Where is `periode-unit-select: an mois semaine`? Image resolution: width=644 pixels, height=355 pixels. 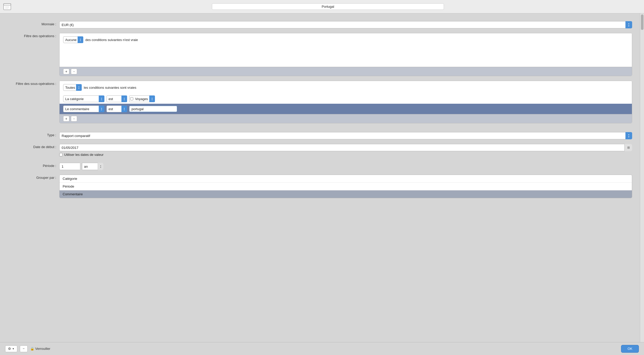 periode-unit-select: an mois semaine is located at coordinates (93, 166).